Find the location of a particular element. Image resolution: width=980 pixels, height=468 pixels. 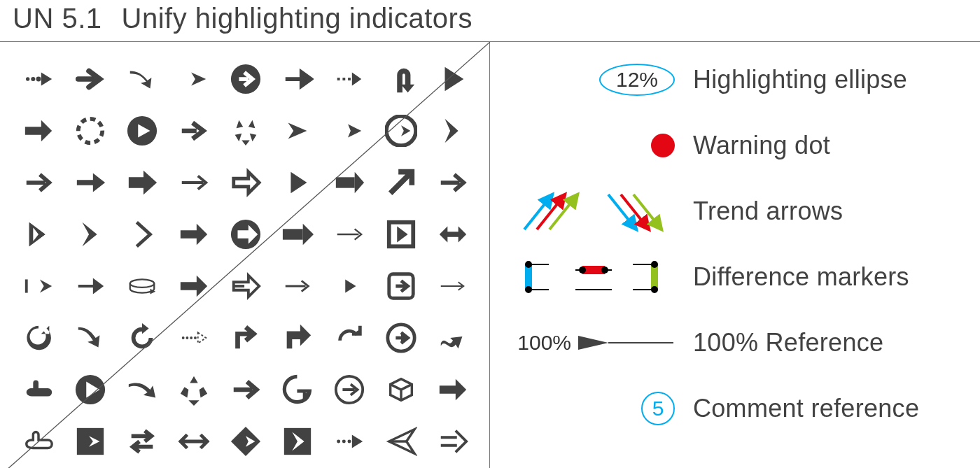

circle-dashed-icon is located at coordinates (90, 131).